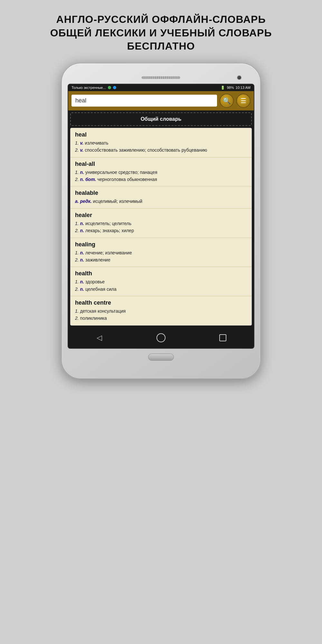 This screenshot has height=644, width=322. Describe the element at coordinates (223, 88) in the screenshot. I see `battery-icon: 🔋` at that location.